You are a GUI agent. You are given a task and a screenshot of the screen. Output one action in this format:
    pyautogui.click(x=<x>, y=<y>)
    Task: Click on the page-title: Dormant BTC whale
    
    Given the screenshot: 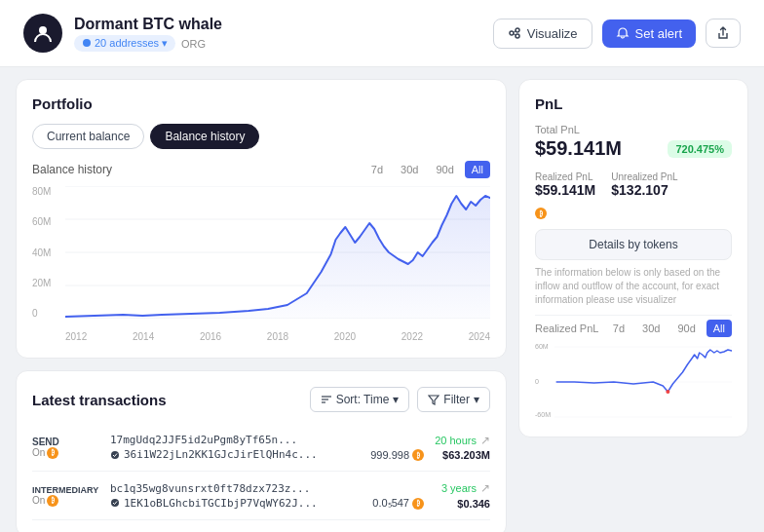 What is the action you would take?
    pyautogui.click(x=148, y=24)
    